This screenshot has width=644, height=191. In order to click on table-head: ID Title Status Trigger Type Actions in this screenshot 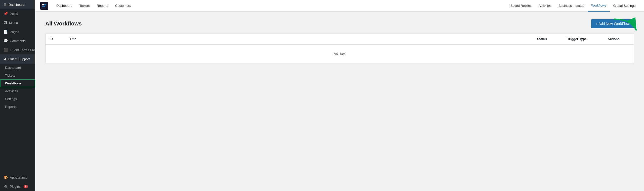, I will do `click(340, 39)`.